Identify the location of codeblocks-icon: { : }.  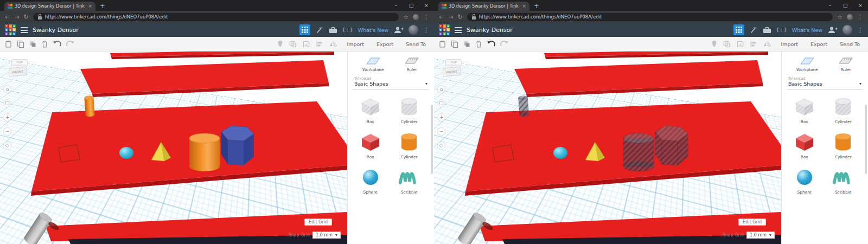
(348, 30).